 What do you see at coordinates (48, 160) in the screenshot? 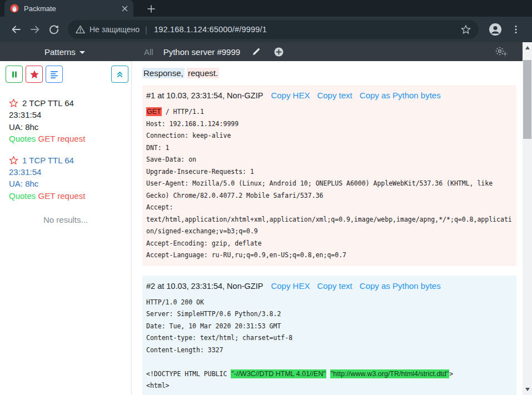
I see `stream-title: 1 TCP TTL 64` at bounding box center [48, 160].